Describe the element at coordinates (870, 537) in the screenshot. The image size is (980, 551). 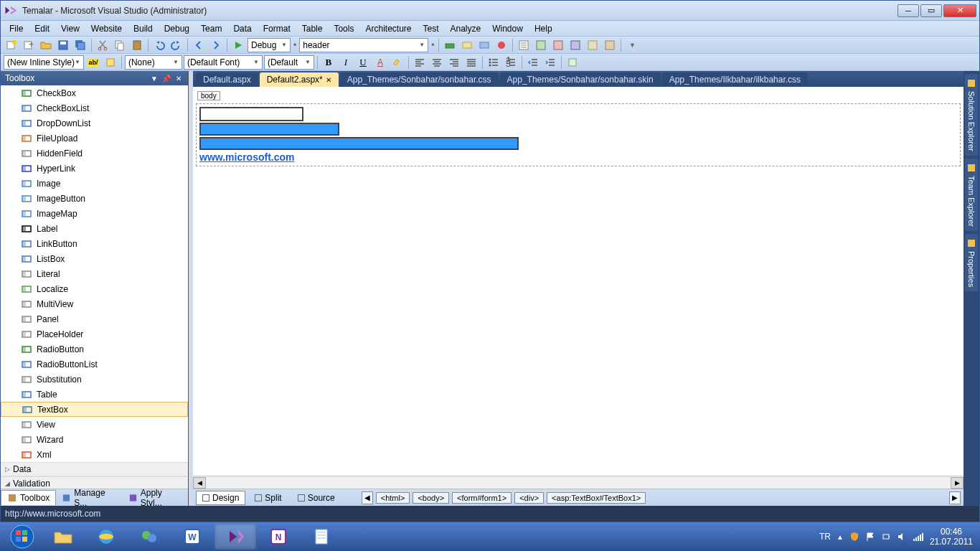
I see `tray-flag-icon` at that location.